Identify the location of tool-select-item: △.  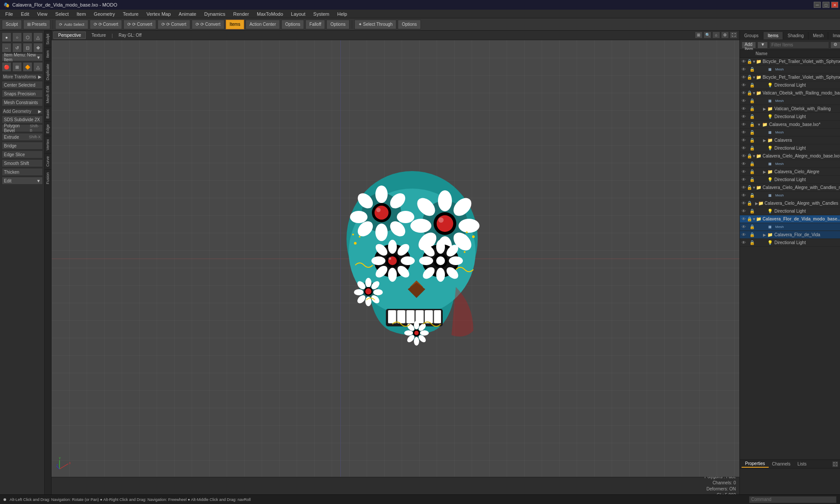
(38, 37).